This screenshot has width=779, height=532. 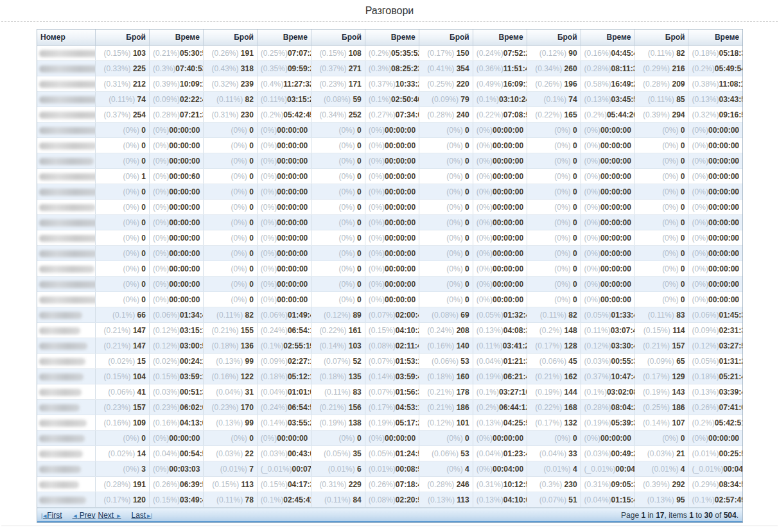 I want to click on percent-value: (0.38%), so click(x=705, y=84).